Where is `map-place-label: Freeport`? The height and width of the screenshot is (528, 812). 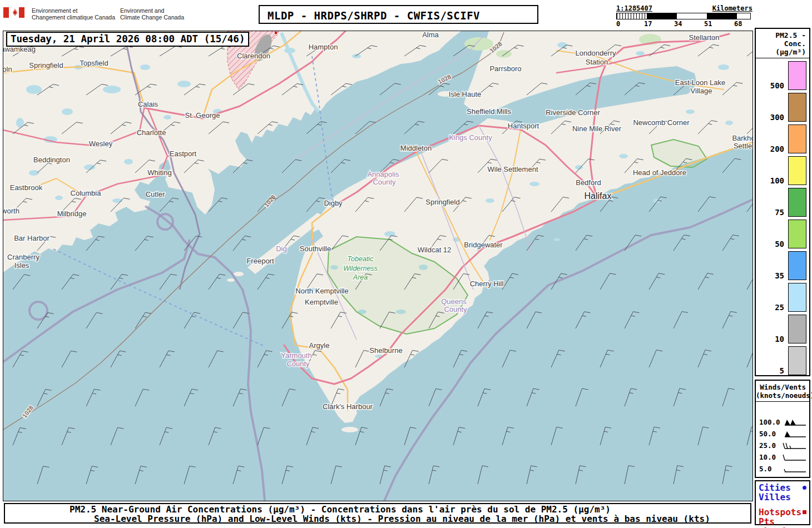 map-place-label: Freeport is located at coordinates (260, 261).